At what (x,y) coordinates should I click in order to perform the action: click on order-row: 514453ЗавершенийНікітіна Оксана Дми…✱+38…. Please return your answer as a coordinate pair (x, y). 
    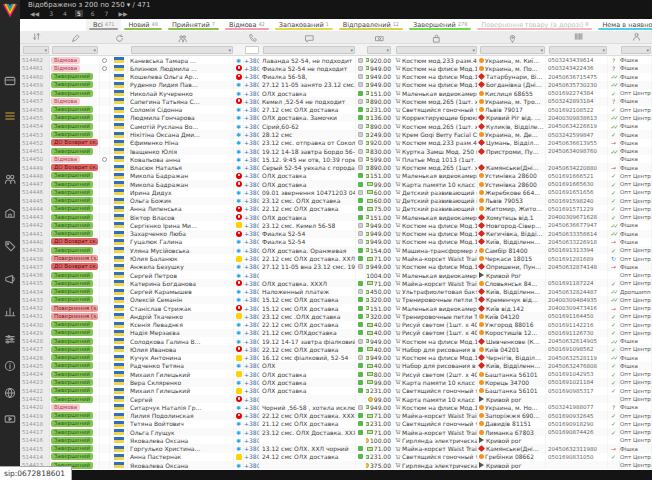
    Looking at the image, I should click on (336, 134).